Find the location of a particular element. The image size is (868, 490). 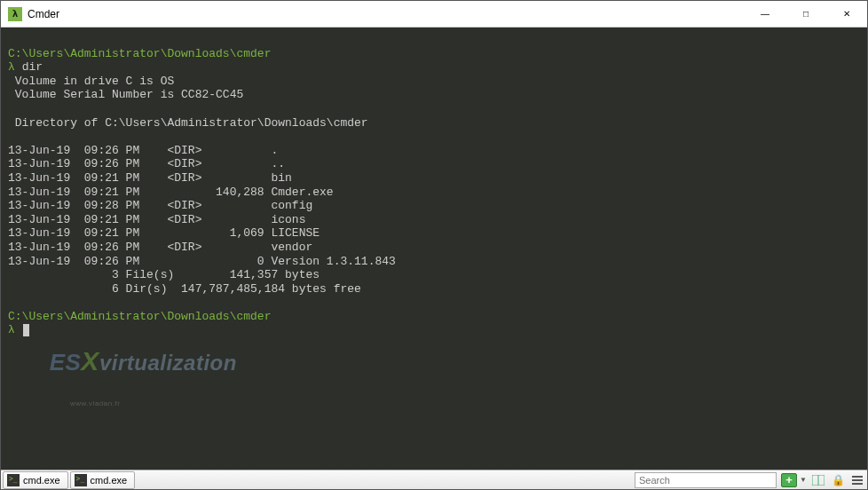

dir-row: 13-Jun-19 09:21 PM <DIR> bin is located at coordinates (150, 178).